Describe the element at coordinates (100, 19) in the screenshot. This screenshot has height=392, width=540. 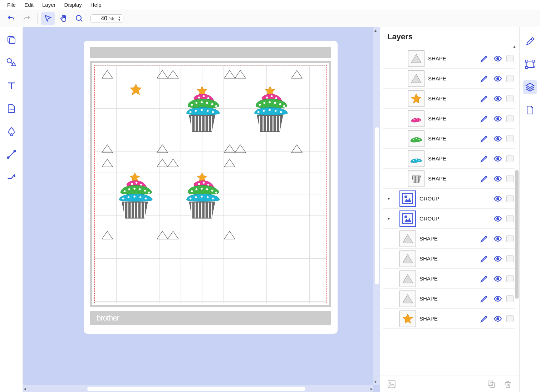
I see `zoom-input` at that location.